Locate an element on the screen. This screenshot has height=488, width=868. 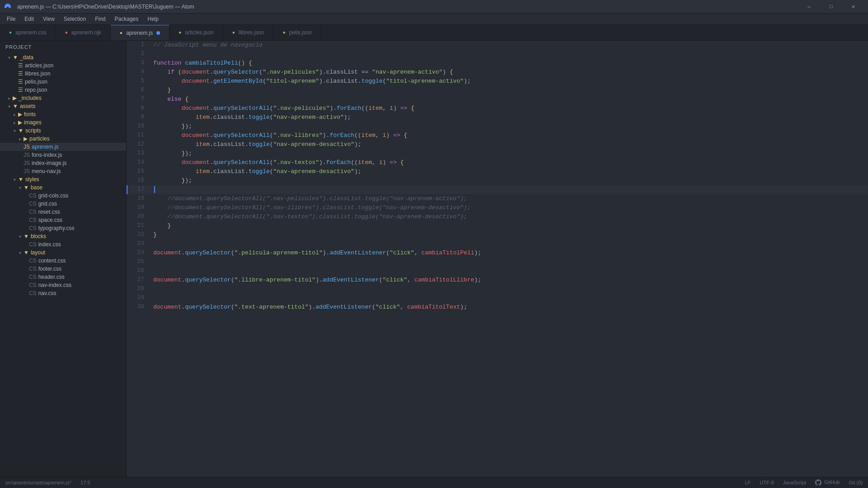
sidebar-item-styles-folder: ▼ styles is located at coordinates (63, 179).